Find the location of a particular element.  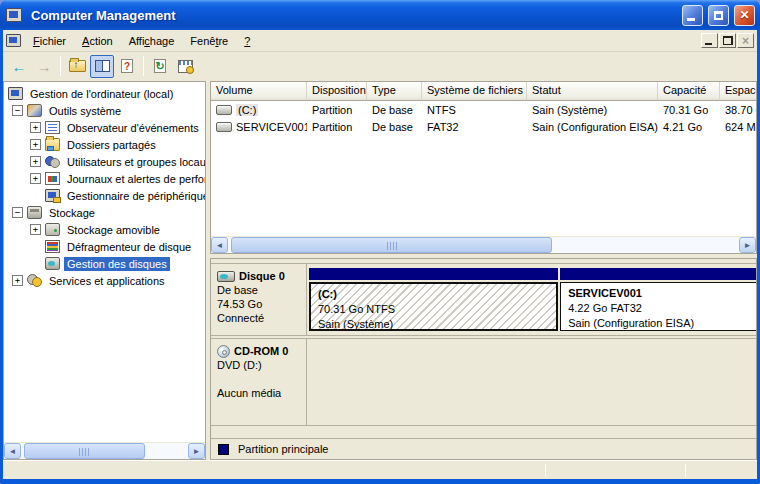

system-tools-icon is located at coordinates (34, 110).